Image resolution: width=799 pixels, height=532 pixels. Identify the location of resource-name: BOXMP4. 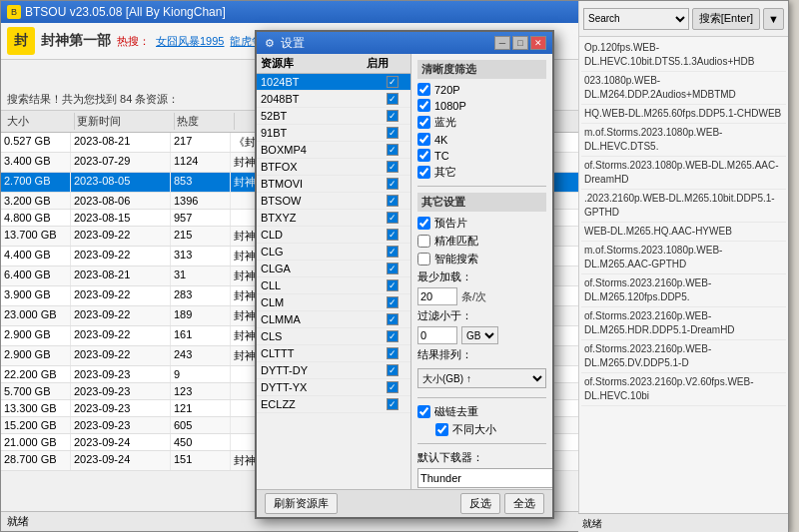
(320, 150).